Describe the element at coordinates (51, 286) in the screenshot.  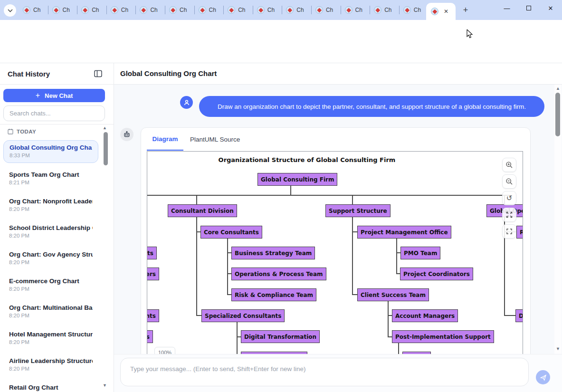
I see `chat-item-ecommerce: E-commerce Org Chart 8:20 PM` at that location.